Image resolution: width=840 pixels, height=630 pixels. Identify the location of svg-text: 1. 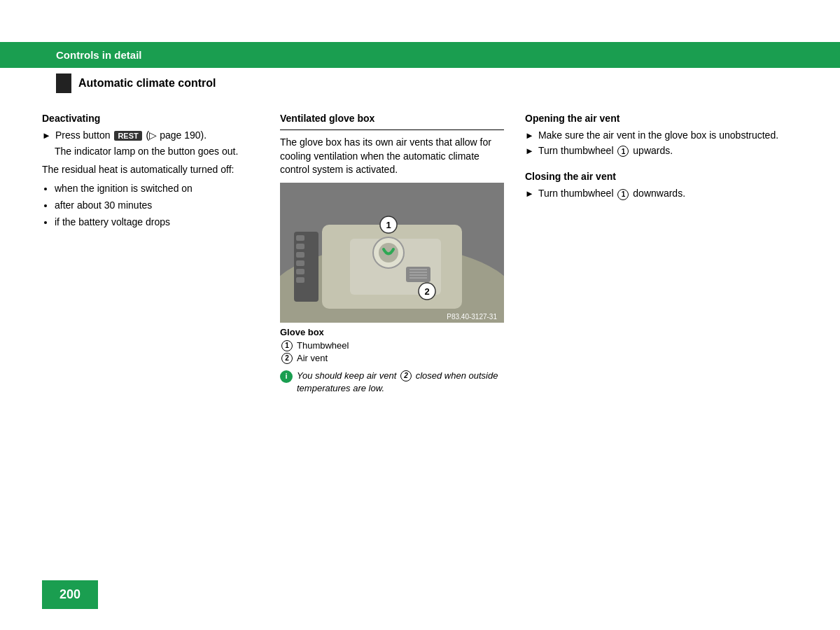
(388, 225).